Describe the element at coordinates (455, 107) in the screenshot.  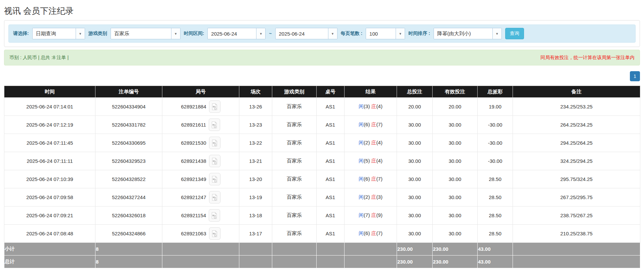
I see `cell-valid-bet: 20.00` at that location.